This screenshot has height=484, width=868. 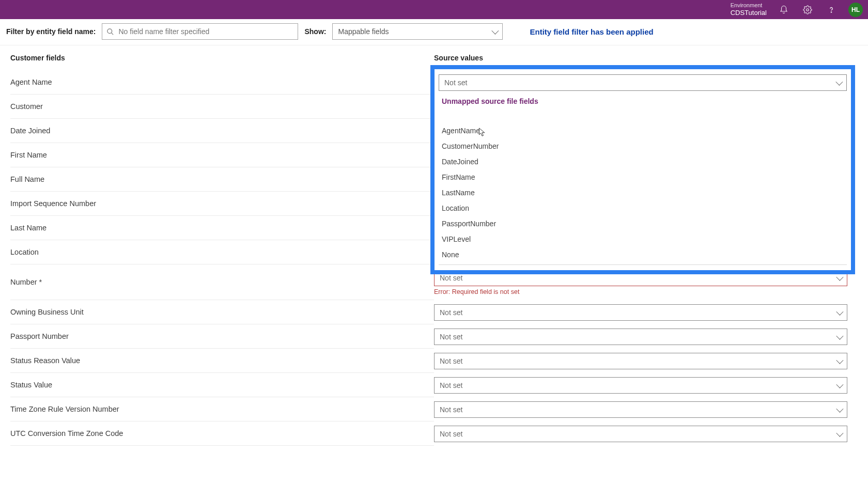 What do you see at coordinates (643, 131) in the screenshot?
I see `dropdown-option: AgentName` at bounding box center [643, 131].